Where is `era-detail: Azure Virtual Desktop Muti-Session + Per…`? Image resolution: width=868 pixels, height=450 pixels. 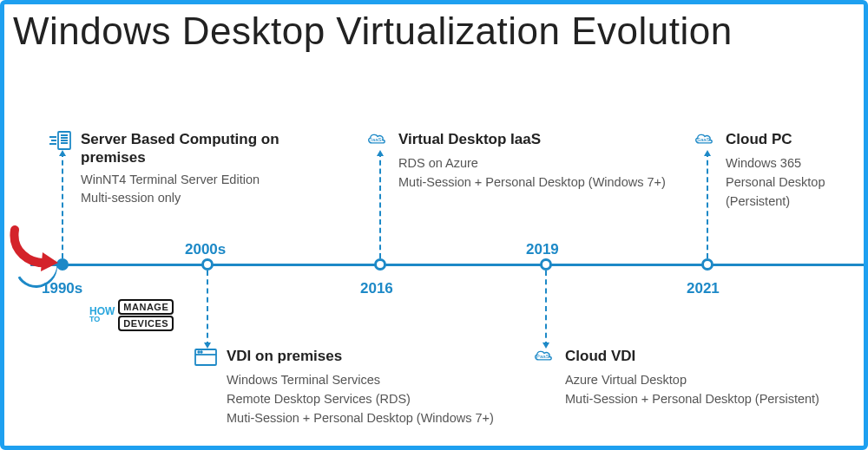
era-detail: Azure Virtual Desktop Muti-Session + Per… is located at coordinates (705, 390).